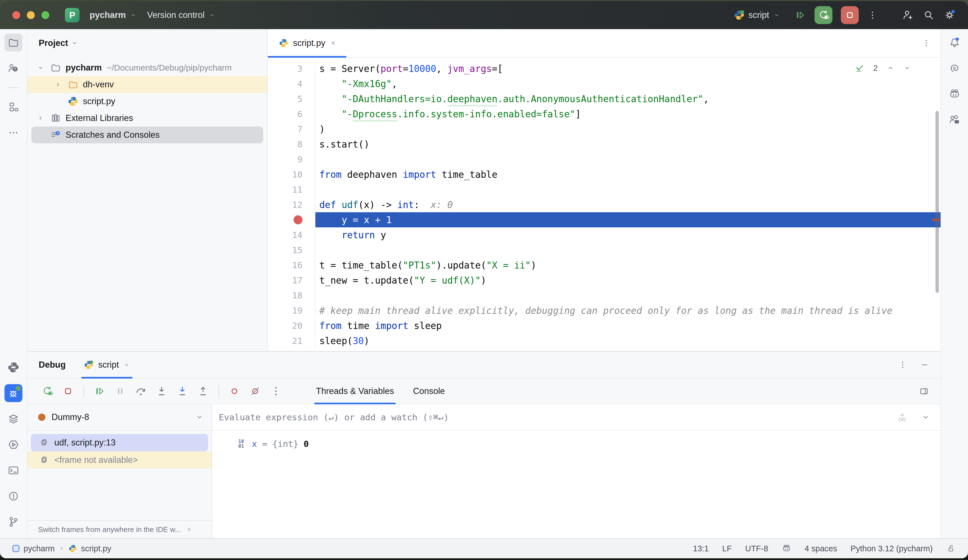 The image size is (968, 560). I want to click on code-text: from time import sleep, so click(628, 326).